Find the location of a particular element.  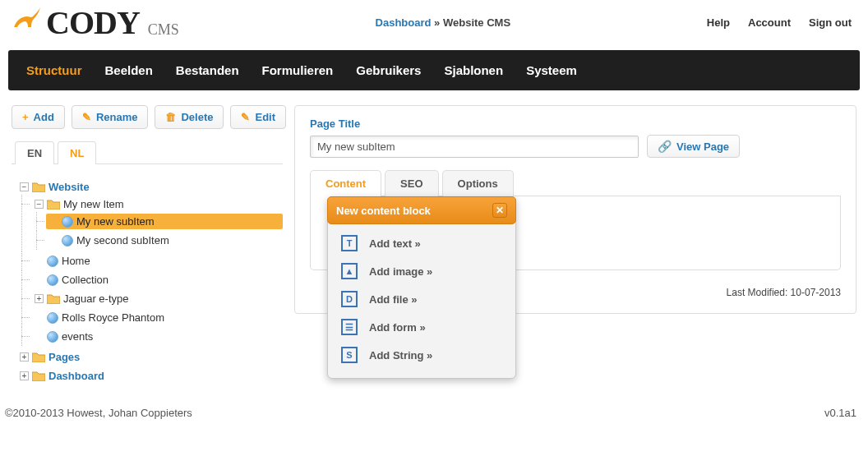

tree-node-pages: + Pages is located at coordinates (150, 357).